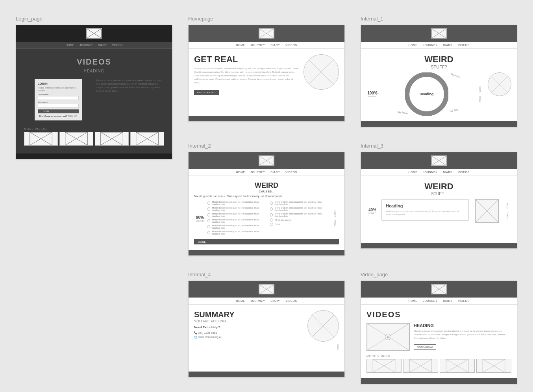  What do you see at coordinates (206, 92) in the screenshot?
I see `homepage-cta-button: GET STARTED` at bounding box center [206, 92].